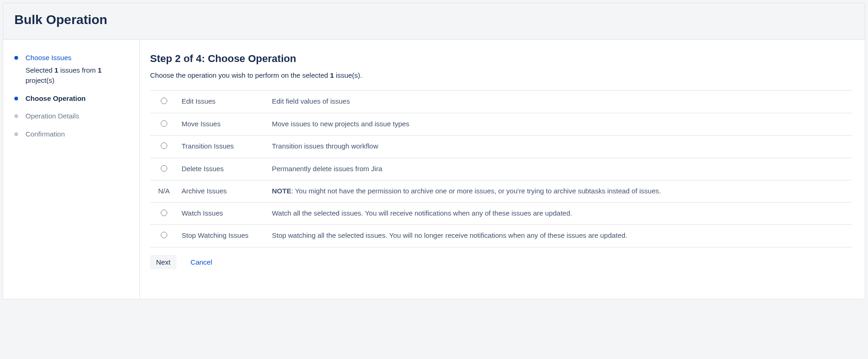 The height and width of the screenshot is (359, 868). What do you see at coordinates (223, 124) in the screenshot?
I see `operation-name: Move Issues` at bounding box center [223, 124].